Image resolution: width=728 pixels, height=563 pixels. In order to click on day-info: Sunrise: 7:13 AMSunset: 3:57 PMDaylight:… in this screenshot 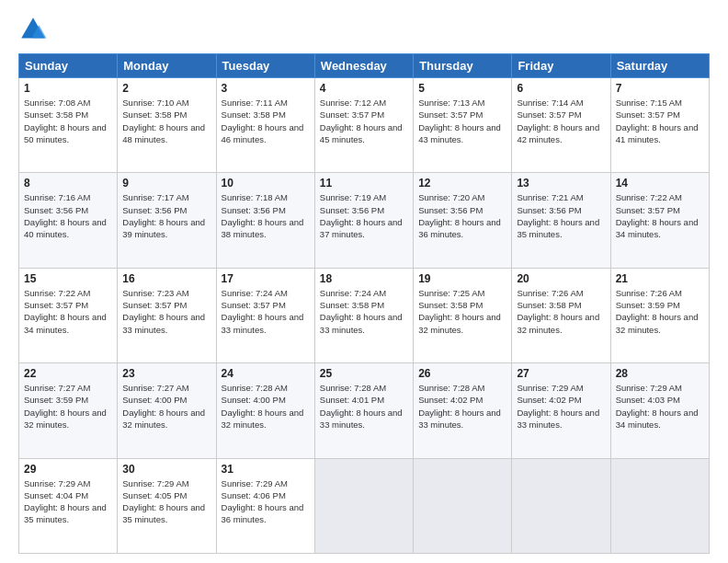, I will do `click(462, 121)`.